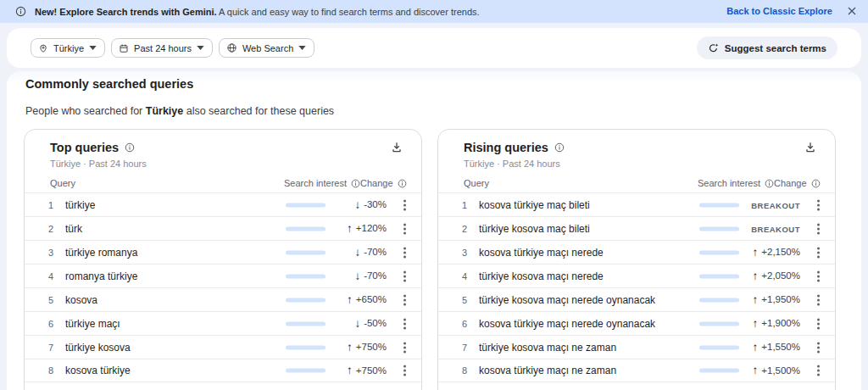 This screenshot has width=868, height=390. Describe the element at coordinates (781, 348) in the screenshot. I see `change-value: +1,550%` at that location.